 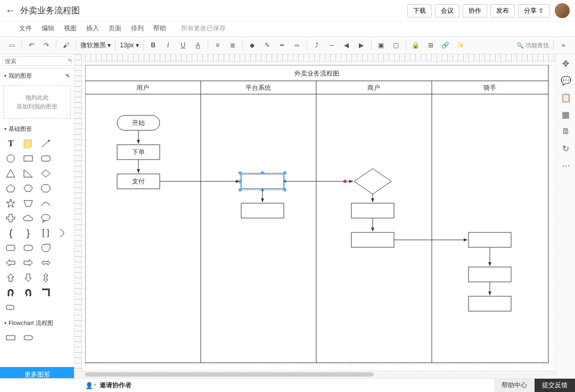 What do you see at coordinates (566, 148) in the screenshot?
I see `refresh-icon: ↻` at bounding box center [566, 148].